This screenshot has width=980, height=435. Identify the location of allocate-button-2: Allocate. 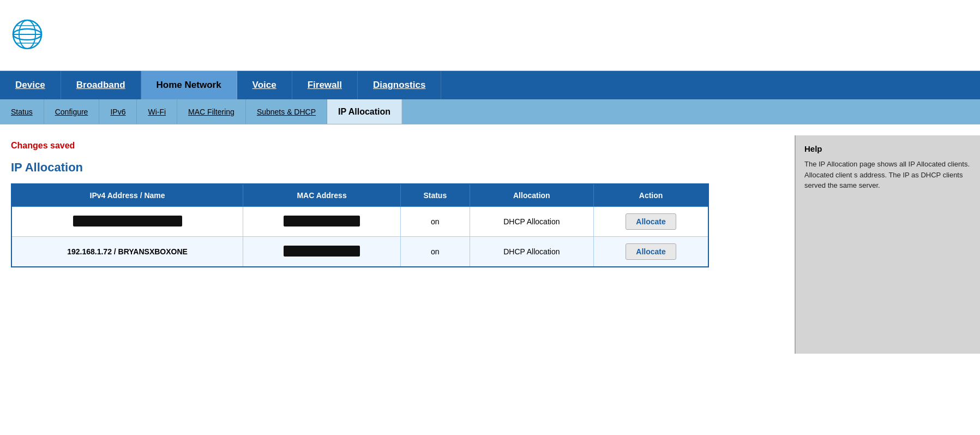
(651, 252).